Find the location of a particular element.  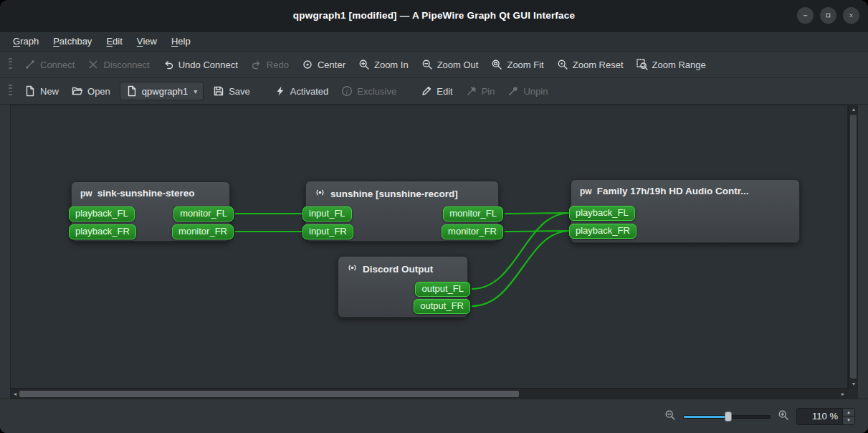

activated-button: Activated is located at coordinates (301, 91).